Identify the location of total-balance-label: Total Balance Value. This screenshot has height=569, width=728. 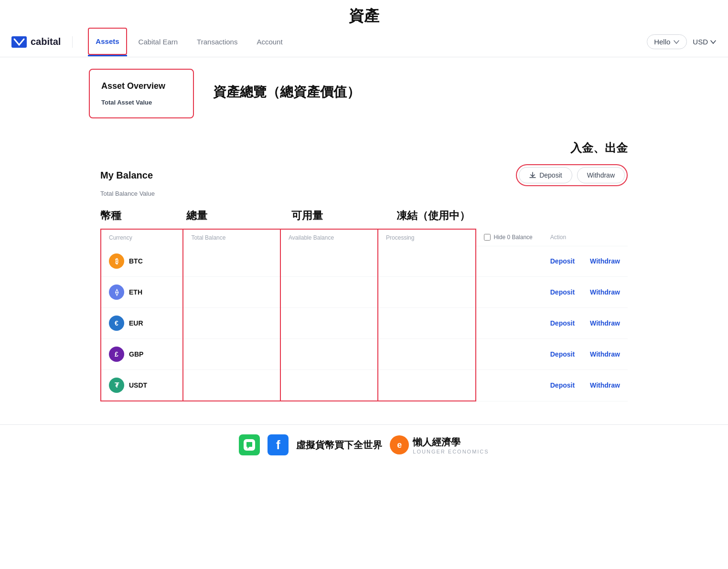
(364, 194).